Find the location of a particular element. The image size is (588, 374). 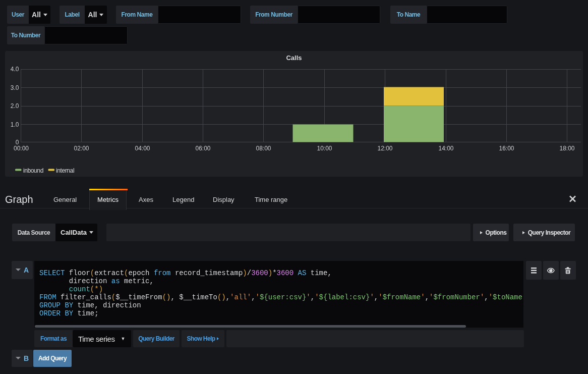

svg-text: 12:00 is located at coordinates (385, 148).